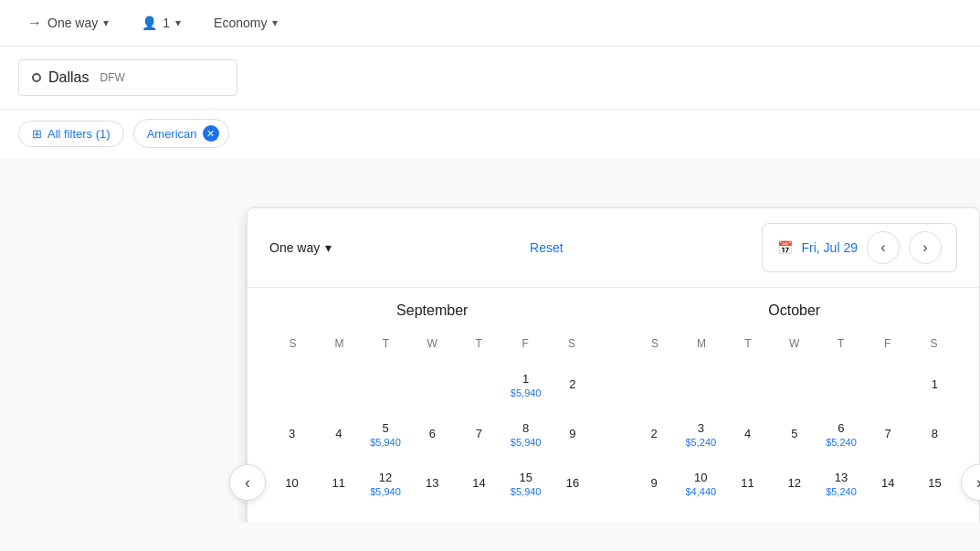 This screenshot has width=980, height=551. Describe the element at coordinates (292, 434) in the screenshot. I see `sep-day-3: 3` at that location.